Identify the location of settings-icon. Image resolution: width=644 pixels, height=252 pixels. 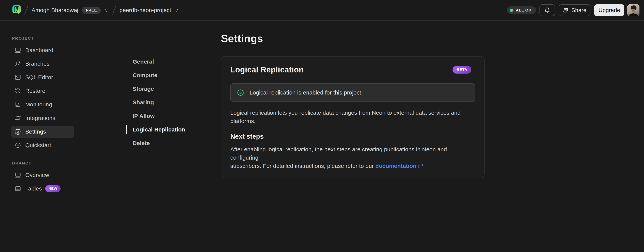
(18, 132).